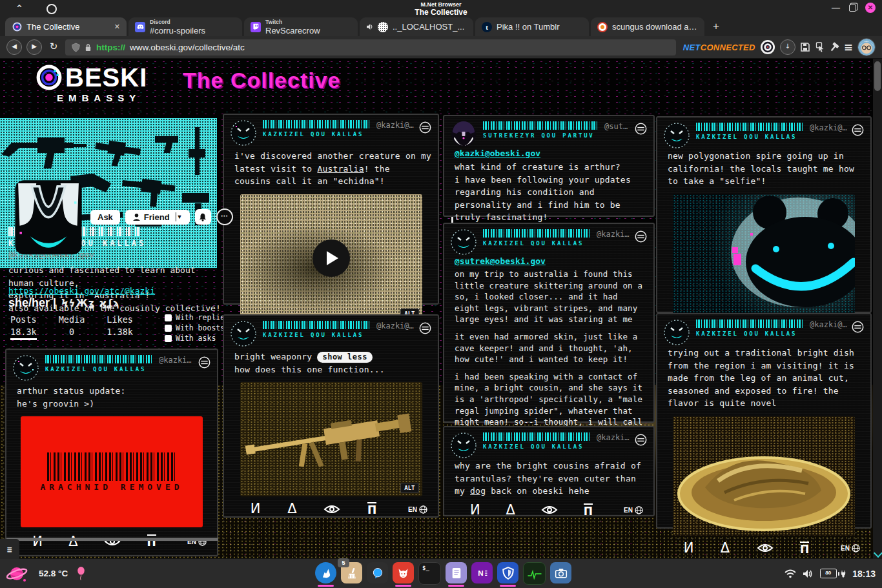 This screenshot has height=588, width=882. What do you see at coordinates (112, 472) in the screenshot?
I see `removed-media: ARACHNID REMOVED` at bounding box center [112, 472].